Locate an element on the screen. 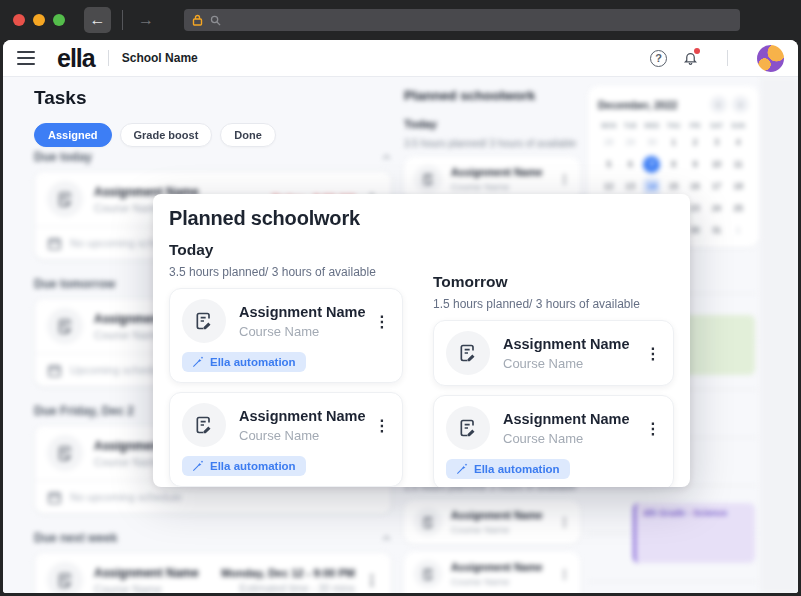 Image resolution: width=801 pixels, height=596 pixels. calendar-day: 8 is located at coordinates (674, 164).